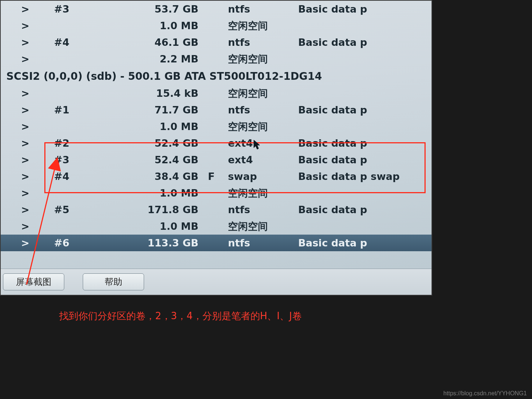 Image resolution: width=532 pixels, height=399 pixels. What do you see at coordinates (216, 160) in the screenshot?
I see `partition-row: >#352.4 GBext4Basic data p` at bounding box center [216, 160].